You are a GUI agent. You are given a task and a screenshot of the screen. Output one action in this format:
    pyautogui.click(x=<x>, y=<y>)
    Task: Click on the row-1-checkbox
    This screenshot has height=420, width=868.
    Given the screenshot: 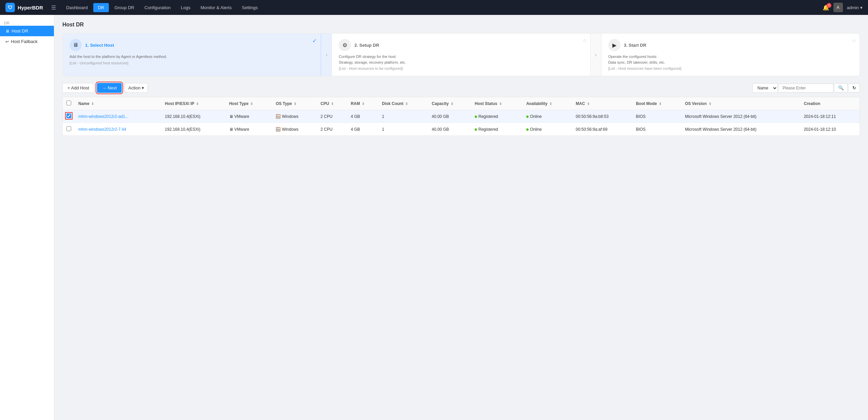 What is the action you would take?
    pyautogui.click(x=69, y=116)
    